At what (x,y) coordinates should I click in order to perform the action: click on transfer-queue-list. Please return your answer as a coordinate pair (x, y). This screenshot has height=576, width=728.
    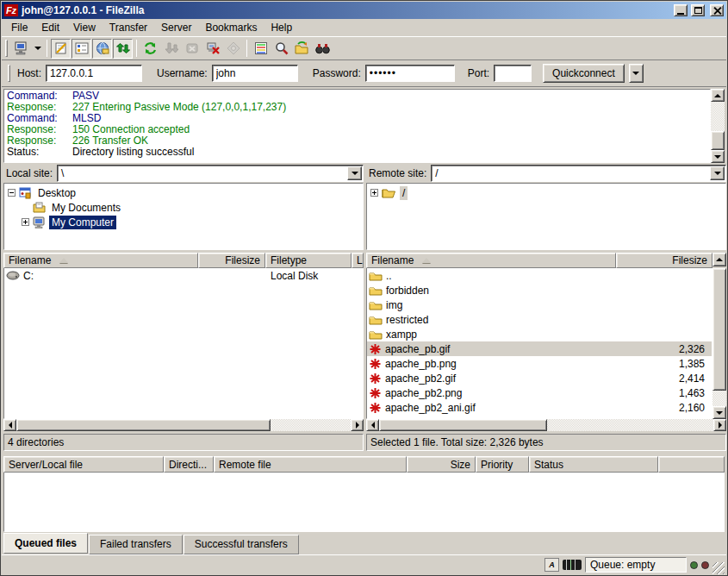
    Looking at the image, I should click on (364, 502).